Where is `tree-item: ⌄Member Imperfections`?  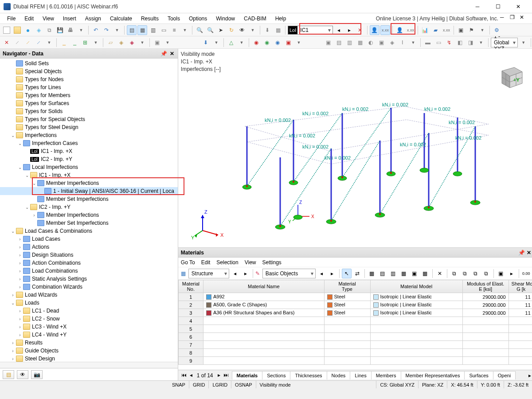 tree-item: ⌄Member Imperfections is located at coordinates (89, 183).